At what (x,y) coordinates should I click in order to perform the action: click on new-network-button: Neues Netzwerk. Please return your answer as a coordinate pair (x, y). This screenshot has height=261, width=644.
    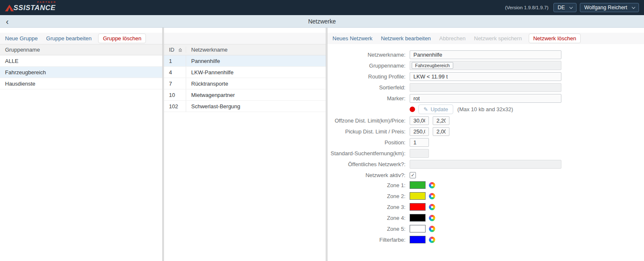
    Looking at the image, I should click on (352, 39).